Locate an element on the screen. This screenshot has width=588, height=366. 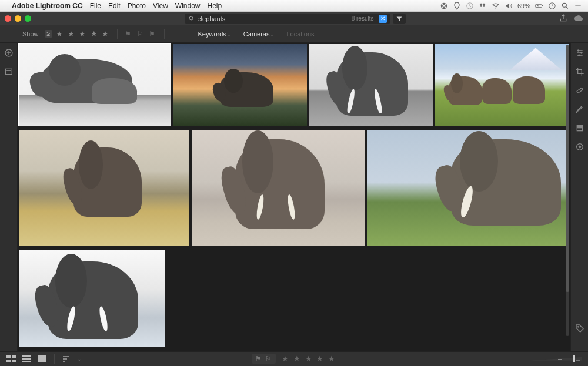
timemachine-icon is located at coordinates (470, 6).